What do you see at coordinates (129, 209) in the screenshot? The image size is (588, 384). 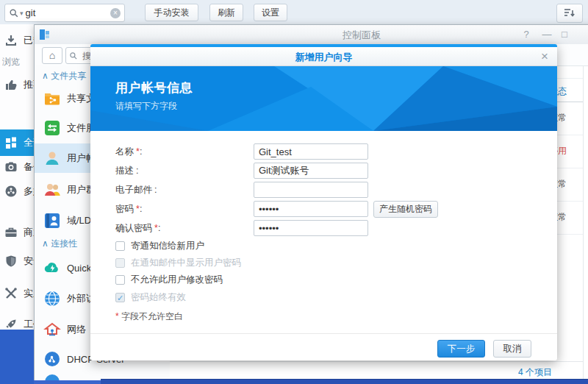 I see `field-label: 密码*:` at bounding box center [129, 209].